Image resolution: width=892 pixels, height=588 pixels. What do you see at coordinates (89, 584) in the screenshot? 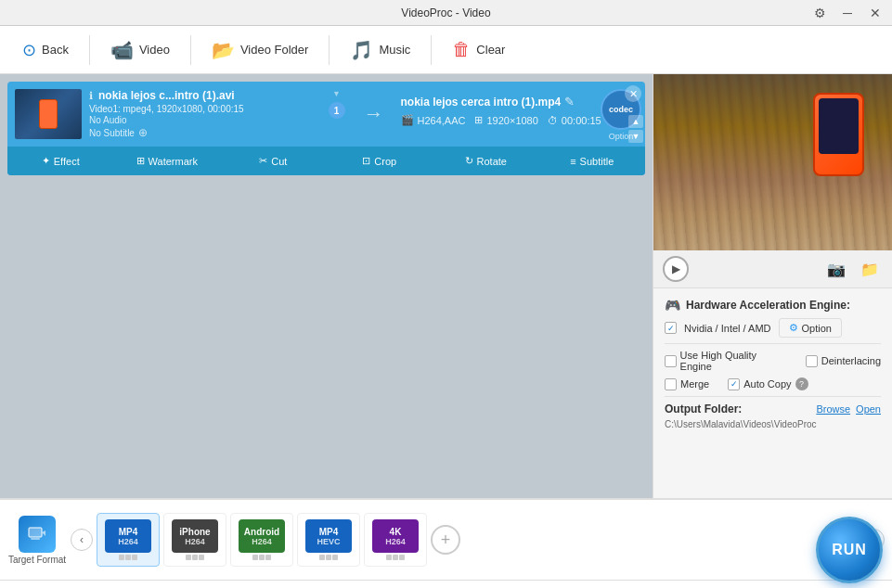
I see `tab-popular: Popular` at bounding box center [89, 584].